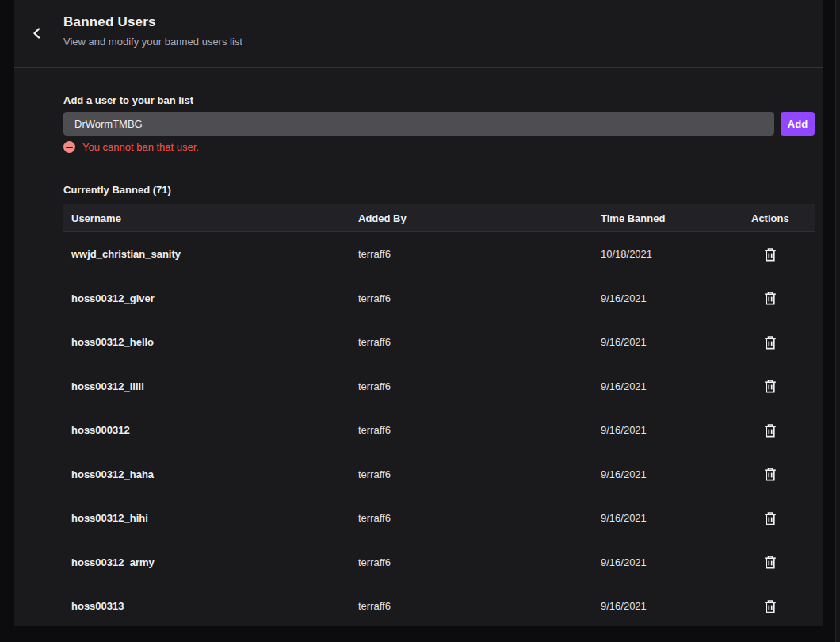  What do you see at coordinates (838, 321) in the screenshot?
I see `page-scrollbar` at bounding box center [838, 321].